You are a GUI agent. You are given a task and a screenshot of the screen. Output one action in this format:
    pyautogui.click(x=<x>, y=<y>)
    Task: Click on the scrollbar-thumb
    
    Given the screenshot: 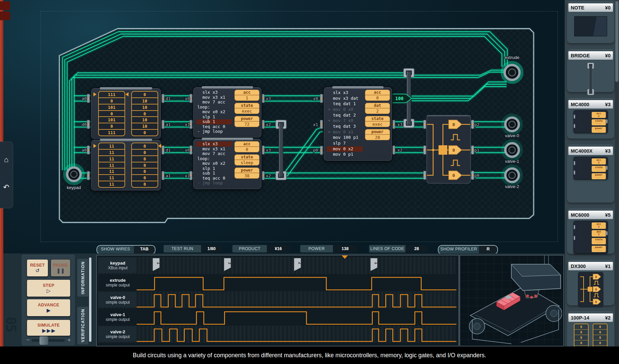 What is the action you would take?
    pyautogui.click(x=617, y=41)
    